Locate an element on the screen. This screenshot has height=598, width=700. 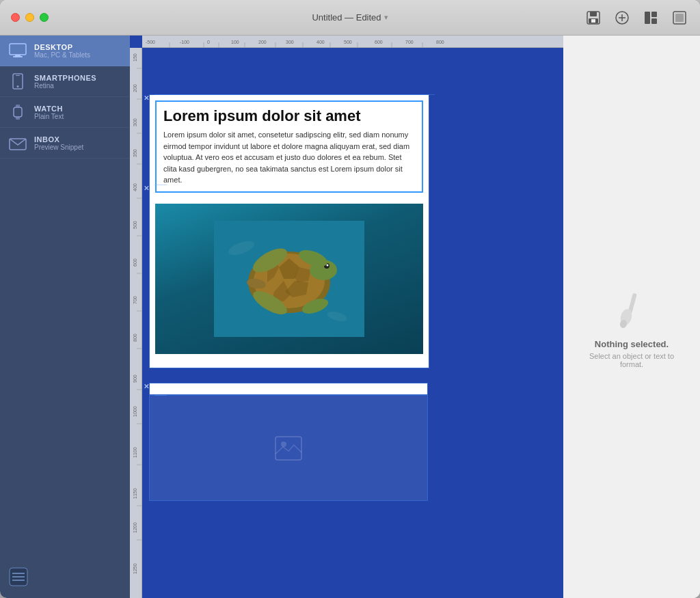
sidebar-label-smartphones: SMARTPHONES is located at coordinates (66, 78).